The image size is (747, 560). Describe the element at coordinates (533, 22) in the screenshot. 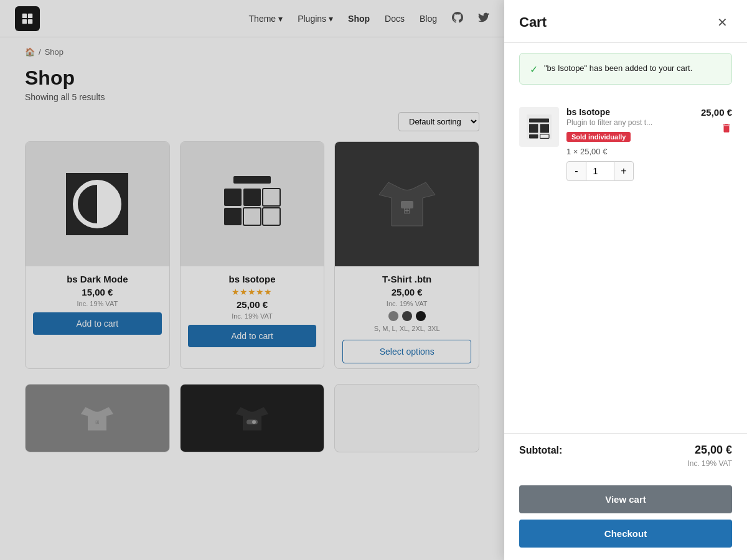

I see `cart-title: Cart` at that location.